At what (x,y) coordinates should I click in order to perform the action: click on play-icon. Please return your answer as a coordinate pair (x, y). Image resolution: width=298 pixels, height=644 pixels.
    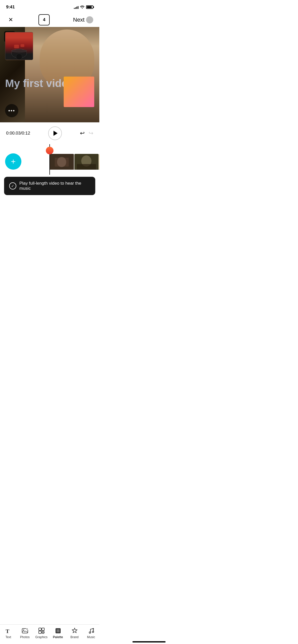
    Looking at the image, I should click on (56, 133).